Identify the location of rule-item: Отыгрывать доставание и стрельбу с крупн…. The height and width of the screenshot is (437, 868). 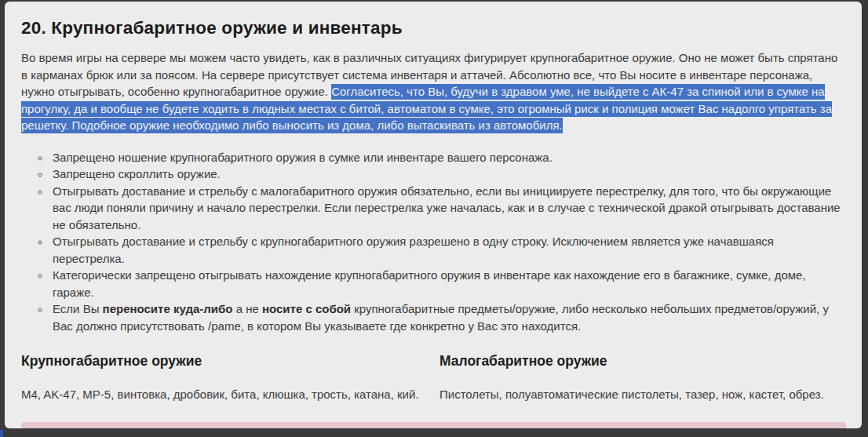
(446, 249).